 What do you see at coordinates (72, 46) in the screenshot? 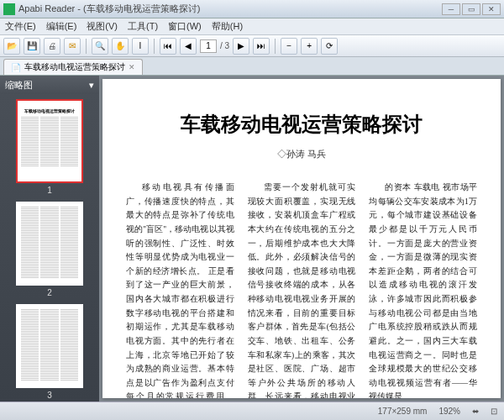
I see `mail-button: ✉` at bounding box center [72, 46].